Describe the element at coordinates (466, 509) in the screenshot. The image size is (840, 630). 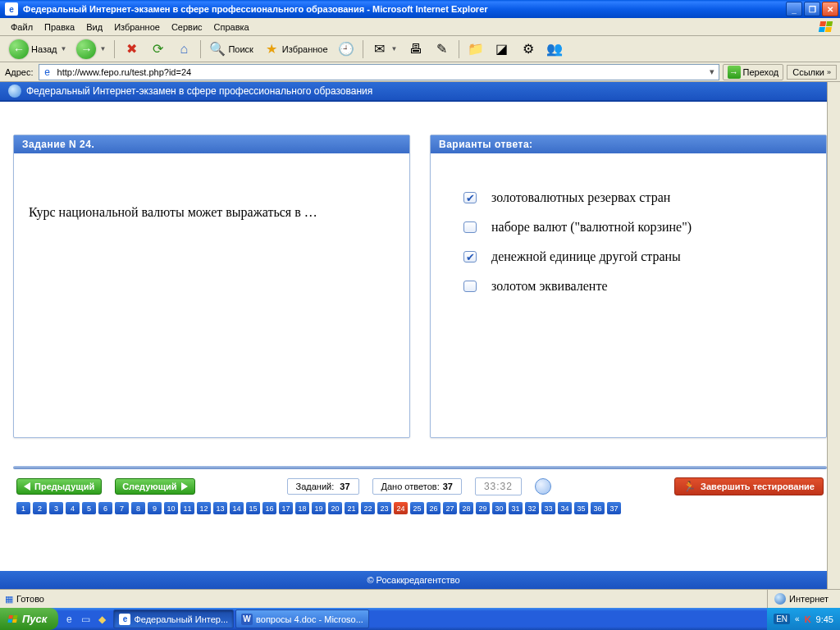
I see `question-number: 28` at that location.